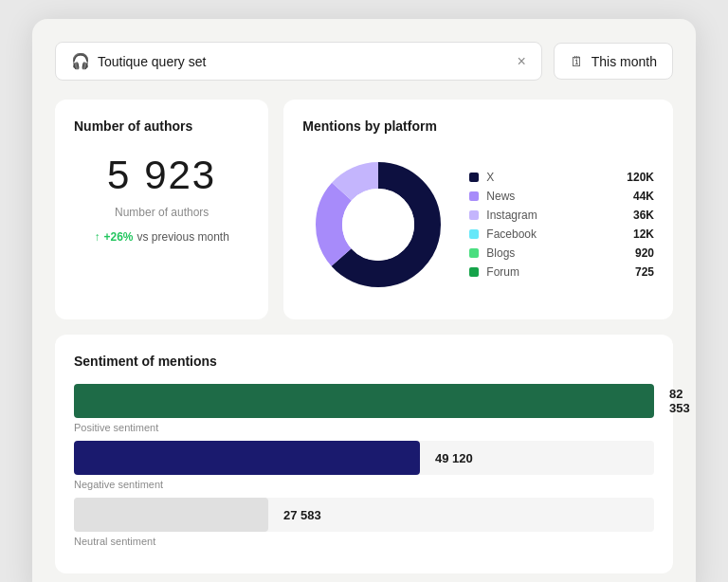 The height and width of the screenshot is (582, 728). I want to click on legend-value: 120K, so click(641, 177).